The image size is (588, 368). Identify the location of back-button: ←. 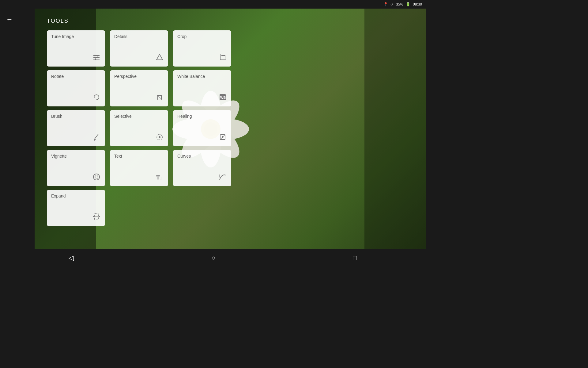
(9, 19).